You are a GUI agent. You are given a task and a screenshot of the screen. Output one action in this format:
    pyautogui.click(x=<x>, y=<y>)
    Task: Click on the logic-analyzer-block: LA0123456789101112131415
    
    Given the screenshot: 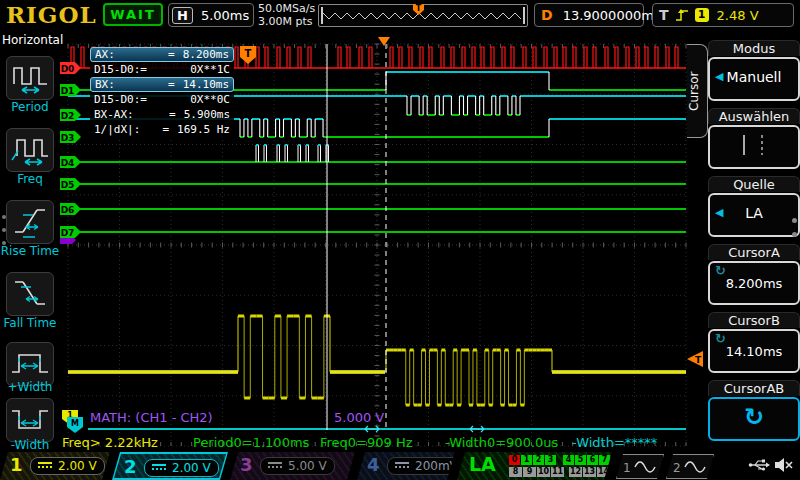 What is the action you would take?
    pyautogui.click(x=534, y=466)
    